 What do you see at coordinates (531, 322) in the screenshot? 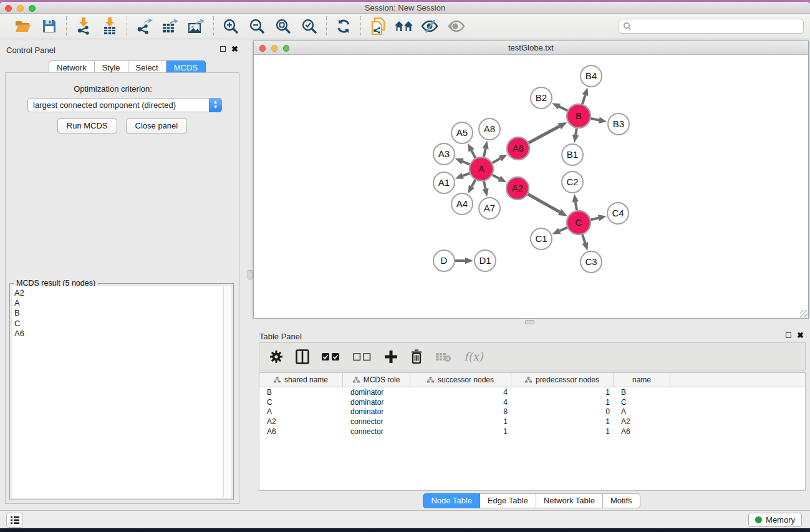
I see `split-divider-horizontal` at bounding box center [531, 322].